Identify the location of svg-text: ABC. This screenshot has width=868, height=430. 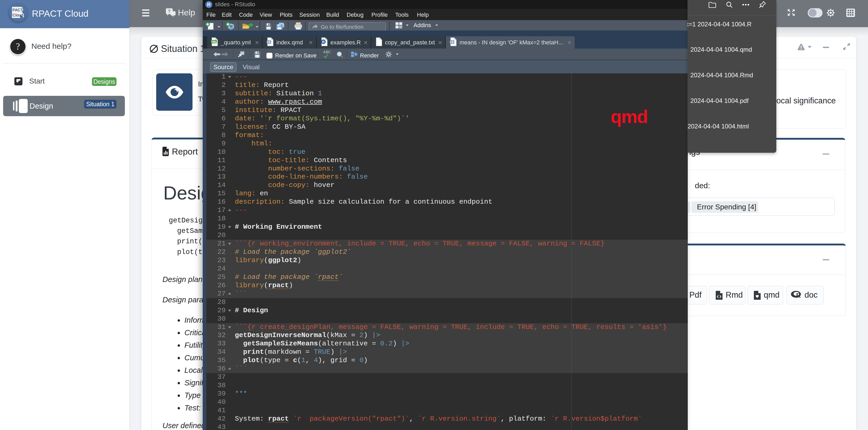
(327, 52).